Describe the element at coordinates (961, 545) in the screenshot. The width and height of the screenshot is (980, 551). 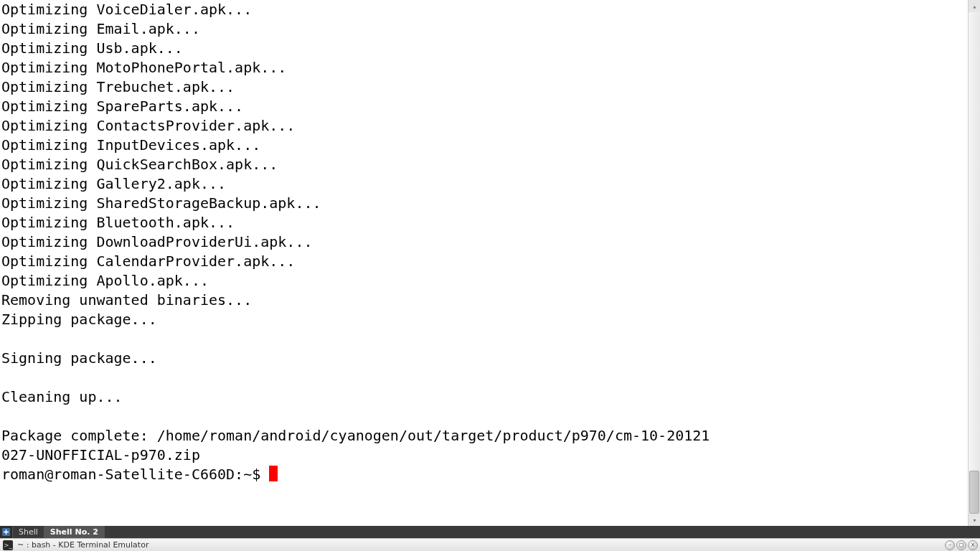
I see `maximize-button: ◻` at that location.